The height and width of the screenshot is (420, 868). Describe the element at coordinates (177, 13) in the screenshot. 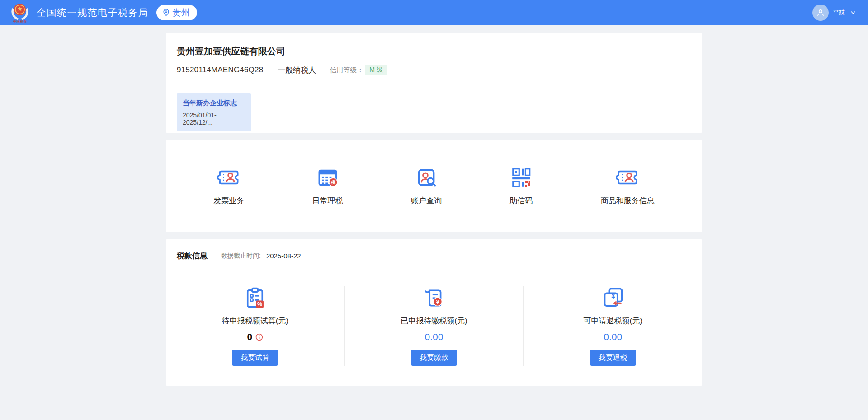

I see `location-selector: 贵州` at that location.